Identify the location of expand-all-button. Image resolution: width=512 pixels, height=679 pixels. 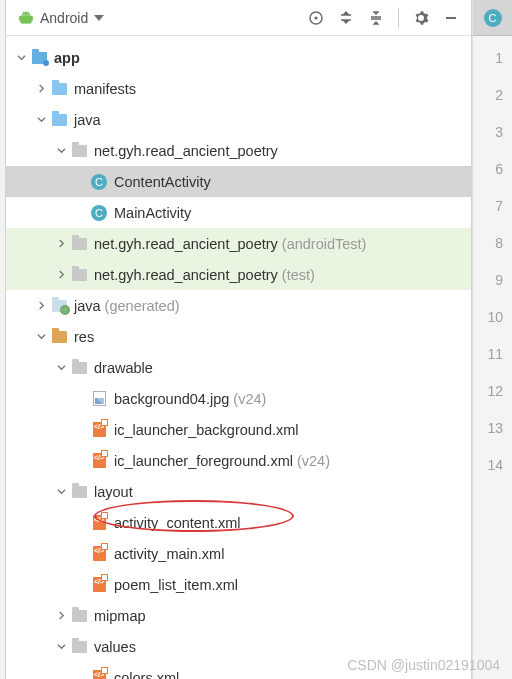
(346, 18).